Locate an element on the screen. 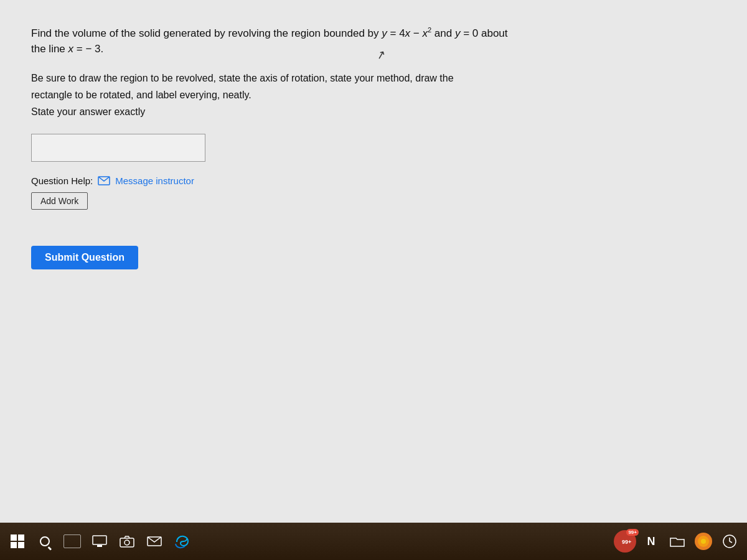 The image size is (747, 560). taskbar-right: 99+ 99+ N is located at coordinates (677, 541).